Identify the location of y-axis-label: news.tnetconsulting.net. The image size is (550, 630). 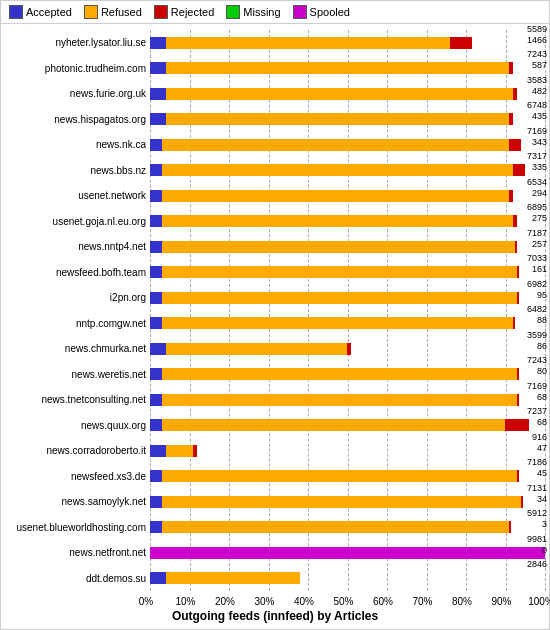
(78, 400).